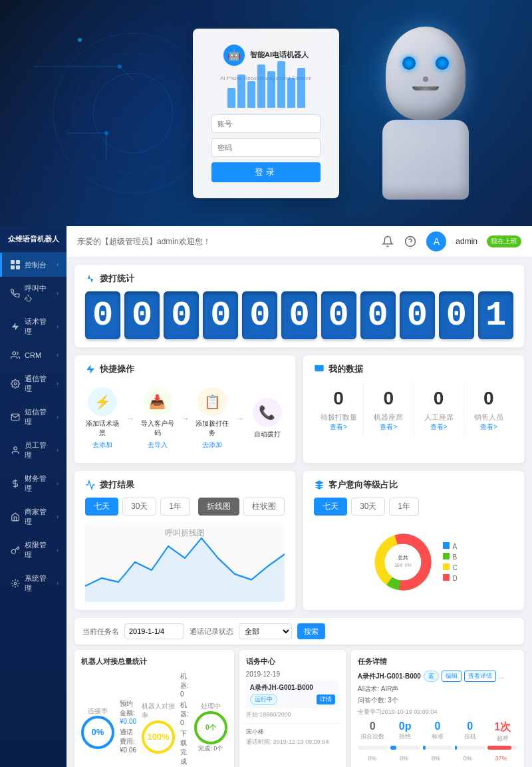 This screenshot has width=532, height=767. What do you see at coordinates (266, 55) in the screenshot?
I see `login-header: 🤖 智能AI电话机器人` at bounding box center [266, 55].